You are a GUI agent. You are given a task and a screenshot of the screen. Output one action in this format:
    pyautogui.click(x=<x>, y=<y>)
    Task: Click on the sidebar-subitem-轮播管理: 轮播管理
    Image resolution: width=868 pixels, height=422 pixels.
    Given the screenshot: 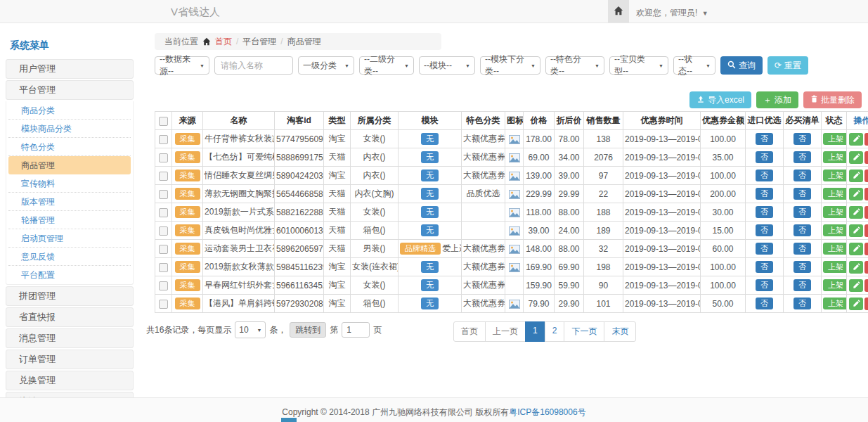 What is the action you would take?
    pyautogui.click(x=70, y=220)
    